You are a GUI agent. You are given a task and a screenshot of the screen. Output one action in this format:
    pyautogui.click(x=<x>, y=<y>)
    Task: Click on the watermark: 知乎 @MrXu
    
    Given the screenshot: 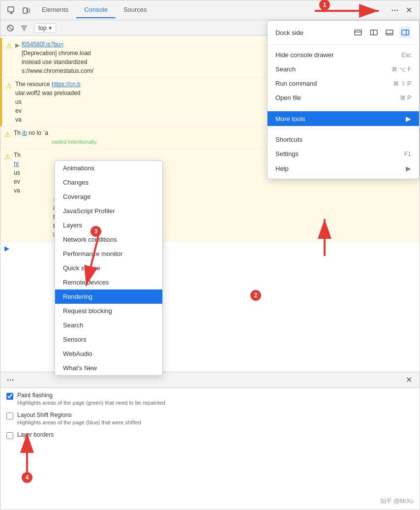 What is the action you would take?
    pyautogui.click(x=397, y=501)
    